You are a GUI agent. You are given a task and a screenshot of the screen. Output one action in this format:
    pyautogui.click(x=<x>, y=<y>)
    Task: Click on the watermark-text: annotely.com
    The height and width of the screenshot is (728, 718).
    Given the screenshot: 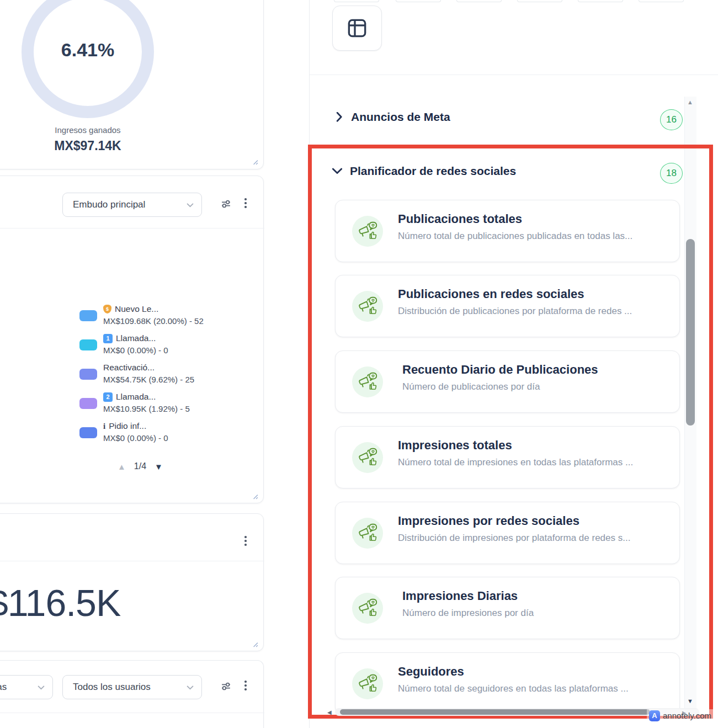 What is the action you would take?
    pyautogui.click(x=687, y=715)
    